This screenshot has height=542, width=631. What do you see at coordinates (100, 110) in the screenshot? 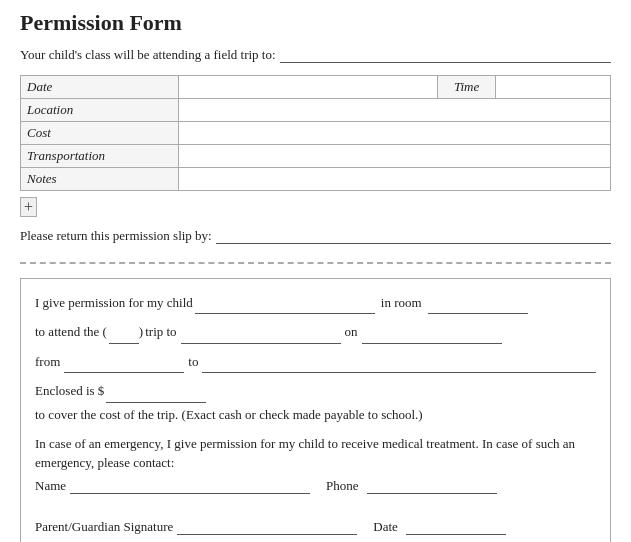
I see `location-label: Location` at bounding box center [100, 110].